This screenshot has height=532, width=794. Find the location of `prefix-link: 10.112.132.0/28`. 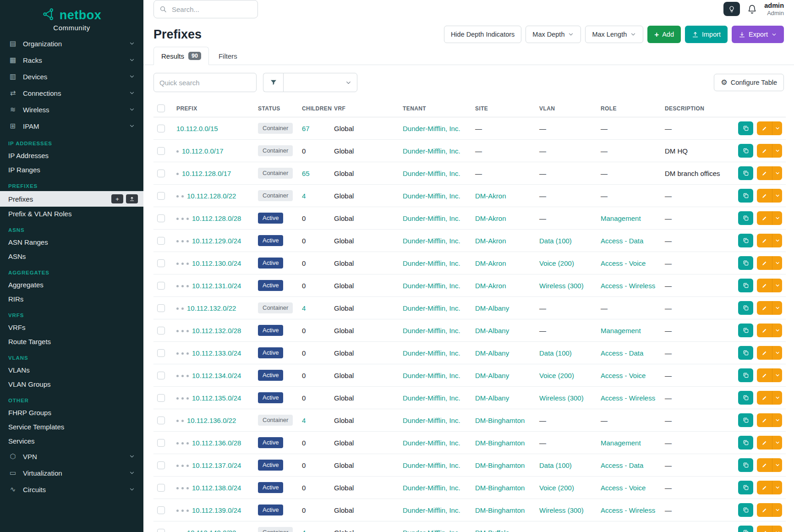

prefix-link: 10.112.132.0/28 is located at coordinates (216, 331).